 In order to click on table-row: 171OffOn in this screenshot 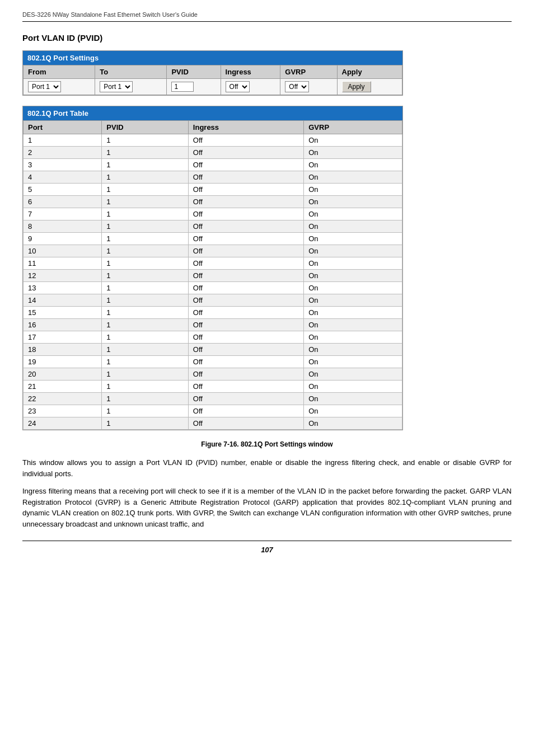, I will do `click(213, 337)`.